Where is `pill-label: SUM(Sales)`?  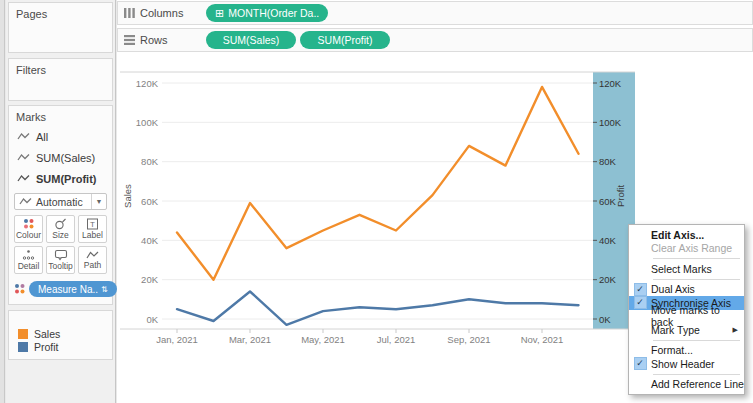 pill-label: SUM(Sales) is located at coordinates (252, 40).